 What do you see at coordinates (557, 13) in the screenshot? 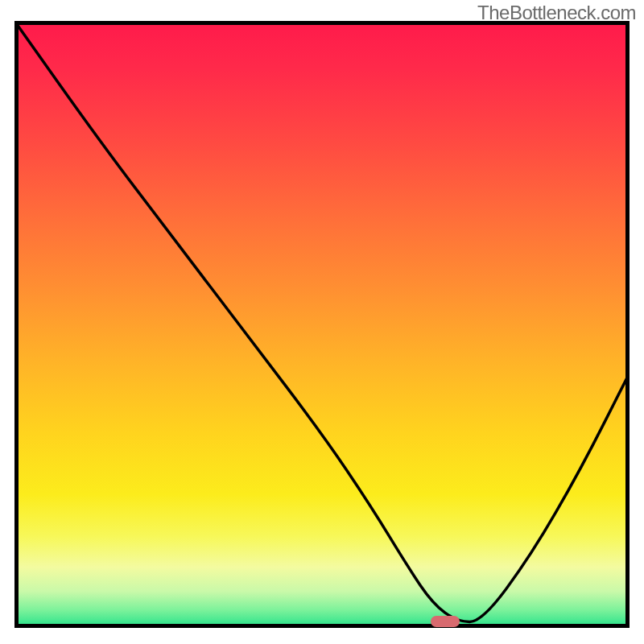
I see `watermark-text: TheBottleneck.com` at bounding box center [557, 13].